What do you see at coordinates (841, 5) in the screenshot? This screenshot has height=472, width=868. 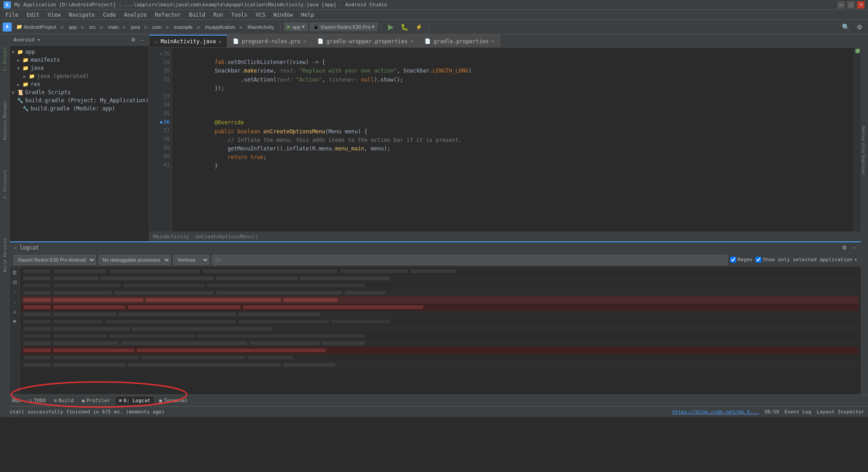 I see `minimize-button: ─` at bounding box center [841, 5].